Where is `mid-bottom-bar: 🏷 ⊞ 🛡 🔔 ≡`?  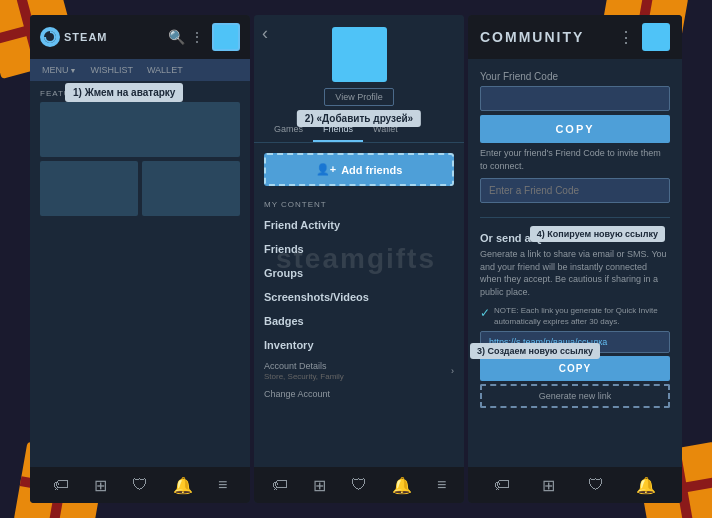 mid-bottom-bar: 🏷 ⊞ 🛡 🔔 ≡ is located at coordinates (359, 485).